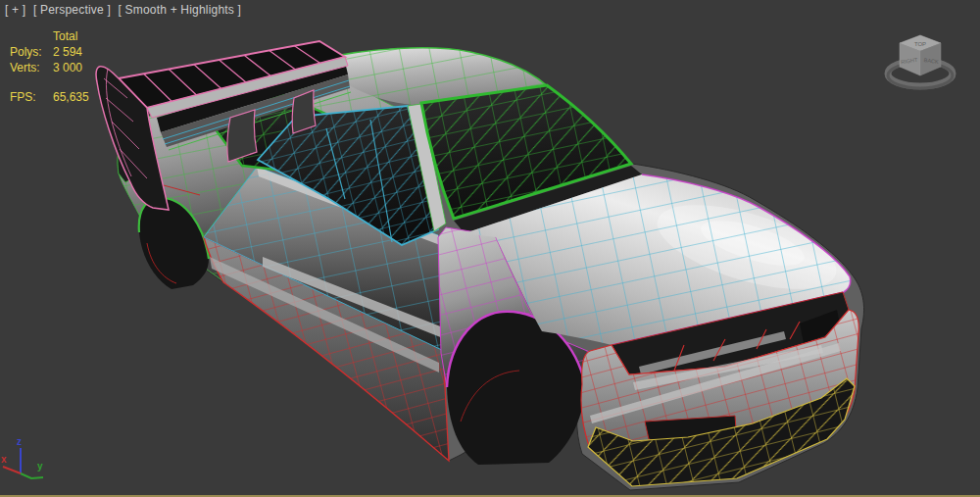 The width and height of the screenshot is (980, 497). Describe the element at coordinates (4, 459) in the screenshot. I see `axis-x-label: x` at that location.